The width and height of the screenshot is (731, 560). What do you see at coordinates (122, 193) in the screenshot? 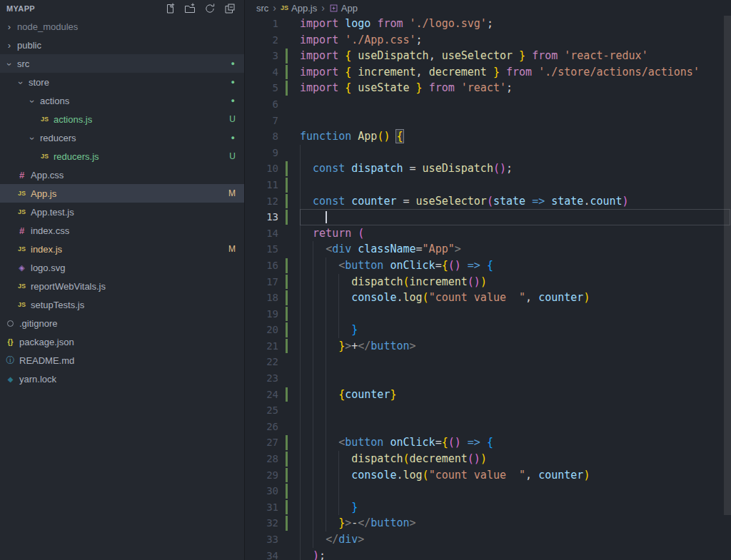
I see `tree-item-app-js: JSApp.jsM` at bounding box center [122, 193].